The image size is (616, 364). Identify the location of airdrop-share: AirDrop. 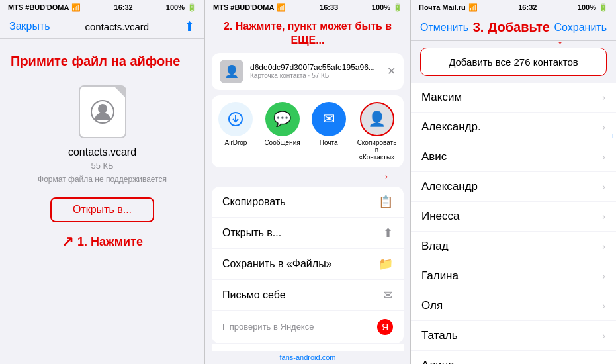
(236, 131).